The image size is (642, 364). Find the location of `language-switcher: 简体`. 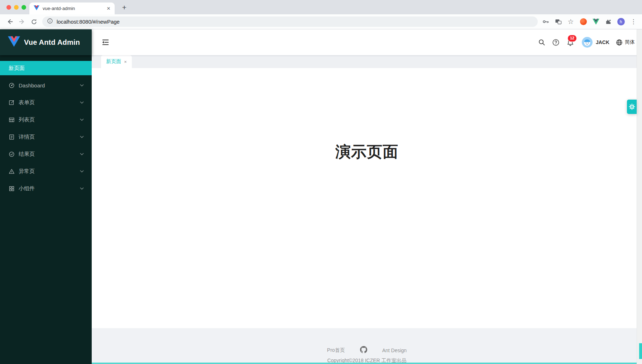

language-switcher: 简体 is located at coordinates (626, 42).